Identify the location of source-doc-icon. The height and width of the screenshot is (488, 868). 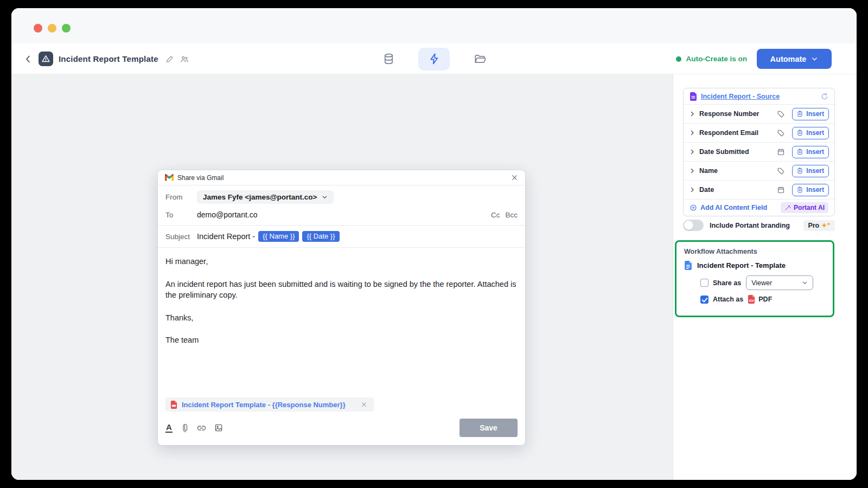
(693, 97).